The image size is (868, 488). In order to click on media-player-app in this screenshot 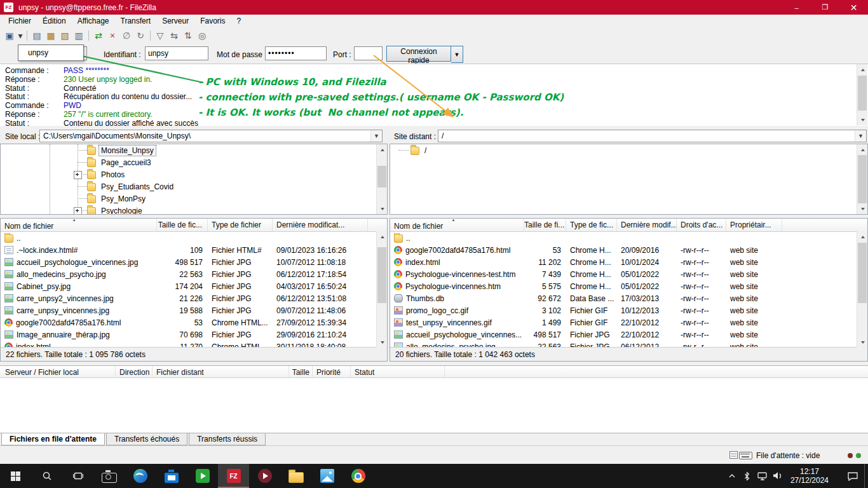, I will do `click(264, 476)`.